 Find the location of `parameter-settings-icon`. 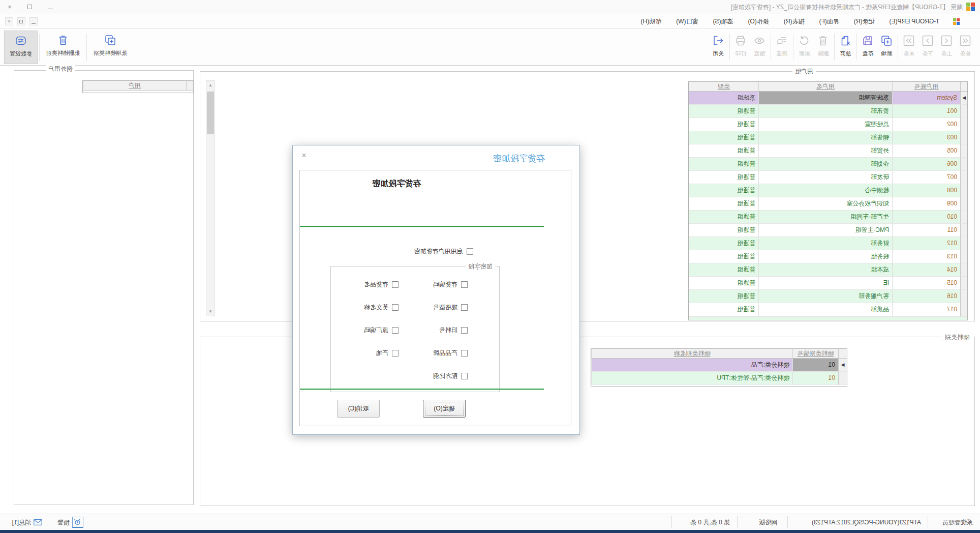

parameter-settings-icon is located at coordinates (21, 41).